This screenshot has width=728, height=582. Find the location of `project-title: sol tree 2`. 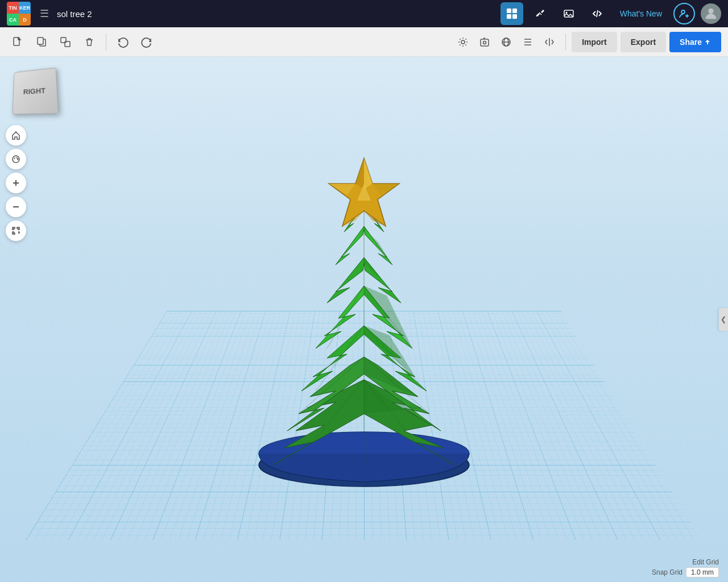

project-title: sol tree 2 is located at coordinates (75, 14).